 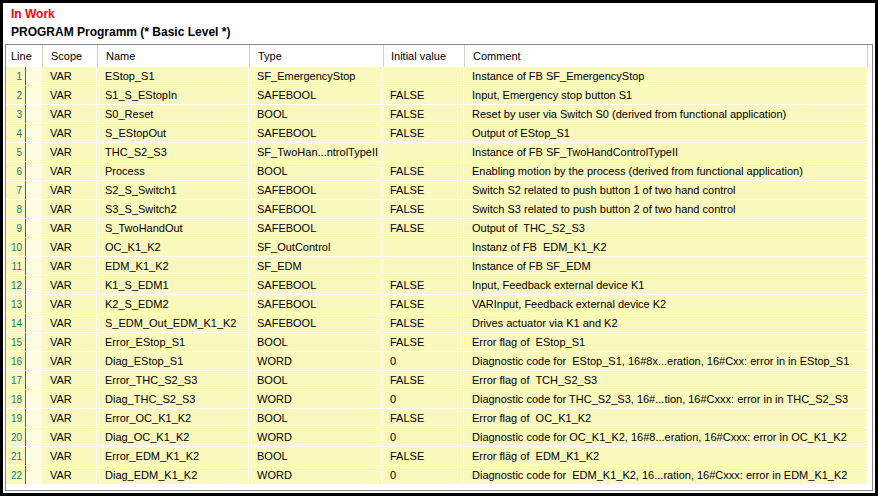 What do you see at coordinates (173, 190) in the screenshot?
I see `name-cell: S2_S_Switch1` at bounding box center [173, 190].